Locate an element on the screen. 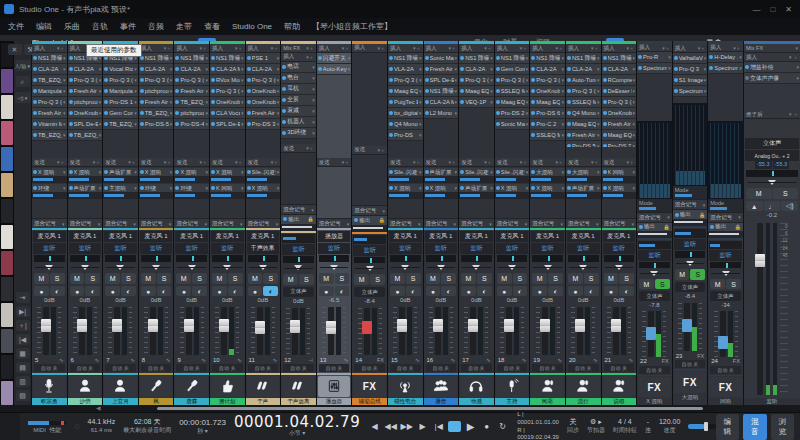 This screenshot has width=800, height=440. transport-button-3: ▶ is located at coordinates (422, 426).